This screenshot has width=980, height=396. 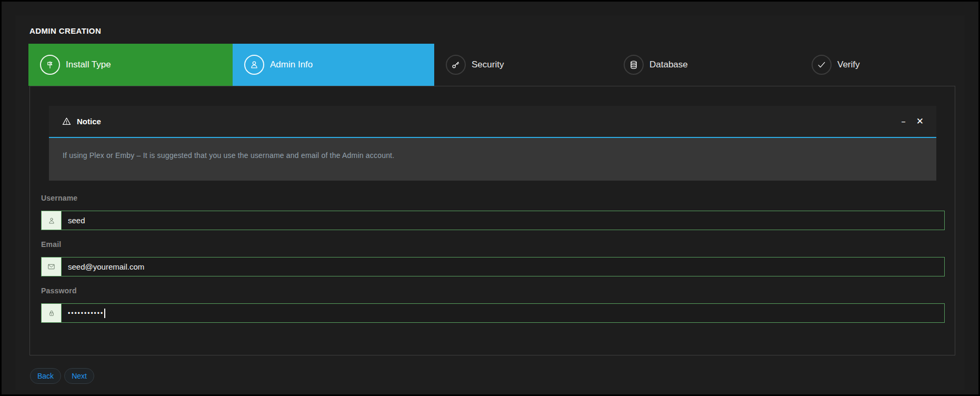 I want to click on email-label: Email, so click(x=51, y=244).